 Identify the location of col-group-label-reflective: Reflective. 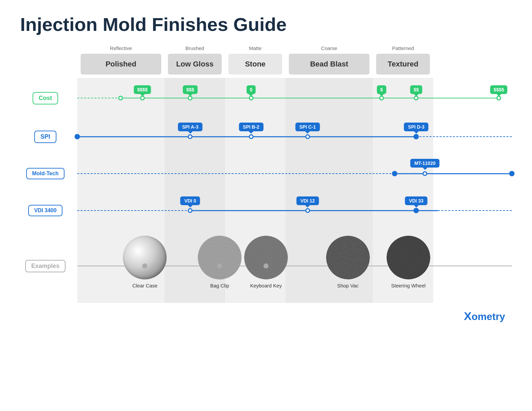
(121, 48).